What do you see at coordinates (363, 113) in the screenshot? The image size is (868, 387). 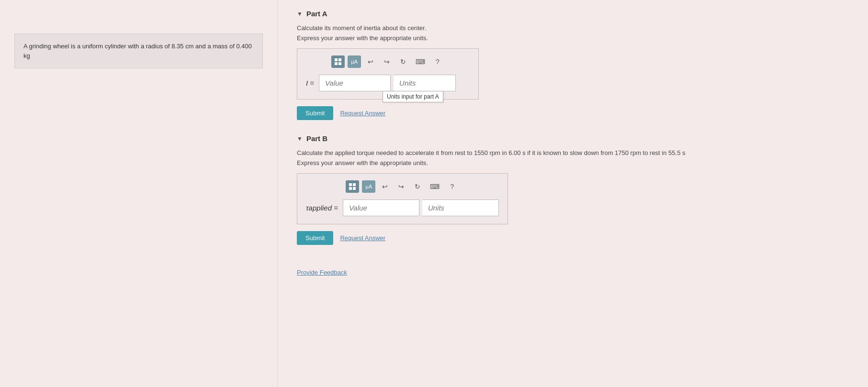 I see `part-a-request-link: Request Answer` at bounding box center [363, 113].